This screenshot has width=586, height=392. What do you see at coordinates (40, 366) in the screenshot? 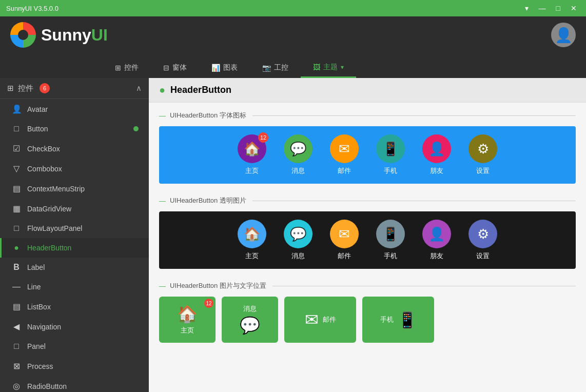
I see `sidebar-label-process: Process` at bounding box center [40, 366].